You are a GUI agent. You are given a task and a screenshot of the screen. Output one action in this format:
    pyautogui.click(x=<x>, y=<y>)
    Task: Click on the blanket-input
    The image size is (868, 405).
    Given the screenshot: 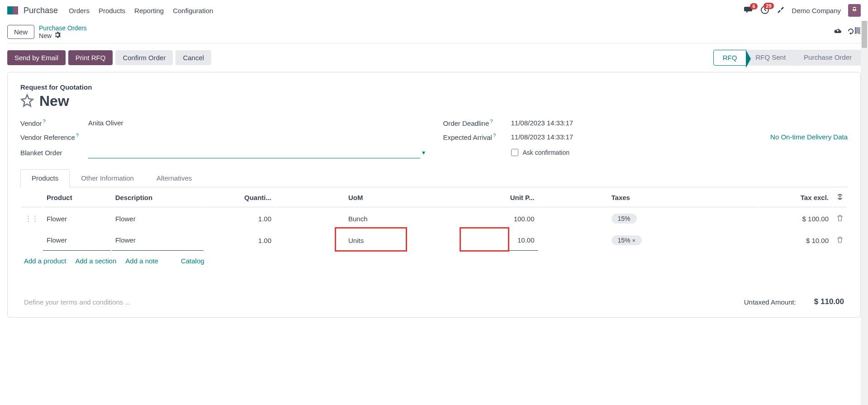 What is the action you would take?
    pyautogui.click(x=254, y=152)
    